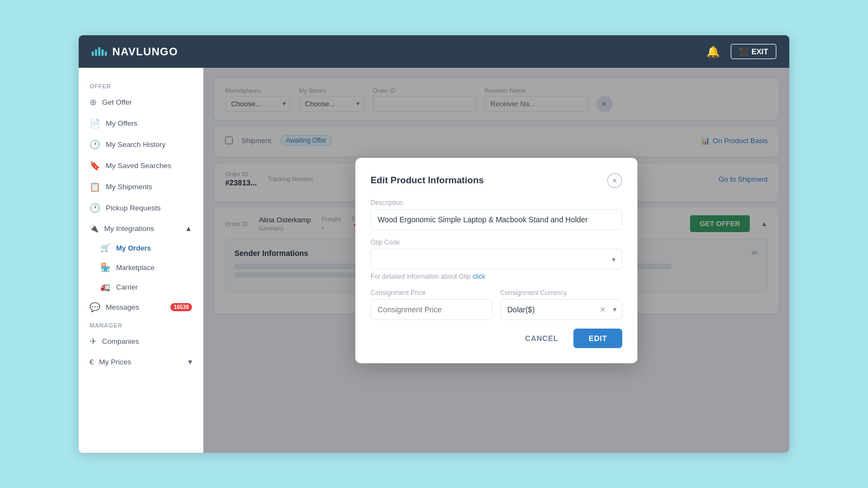  Describe the element at coordinates (105, 267) in the screenshot. I see `marketplace-icon: 🏪` at that location.